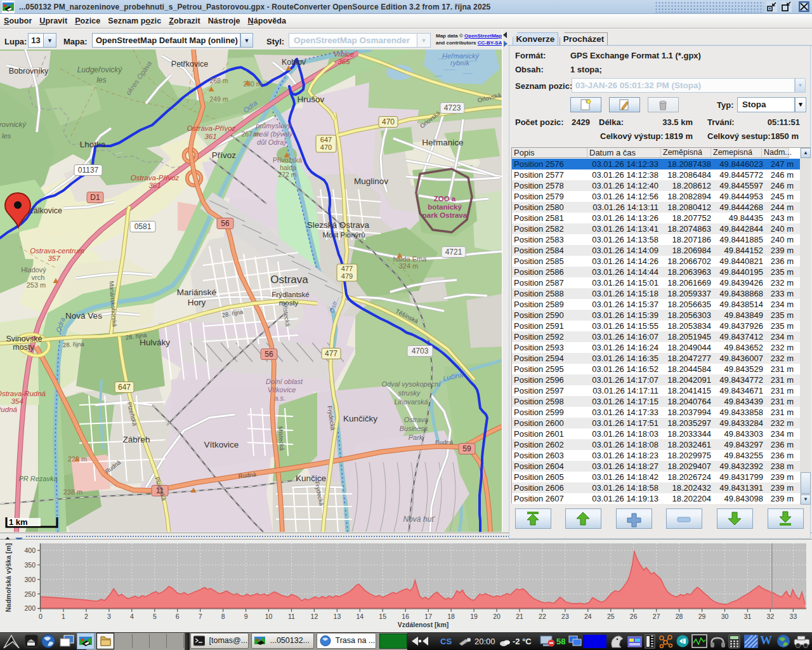 The width and height of the screenshot is (812, 650). Describe the element at coordinates (542, 616) in the screenshot. I see `svg-text: 22` at that location.